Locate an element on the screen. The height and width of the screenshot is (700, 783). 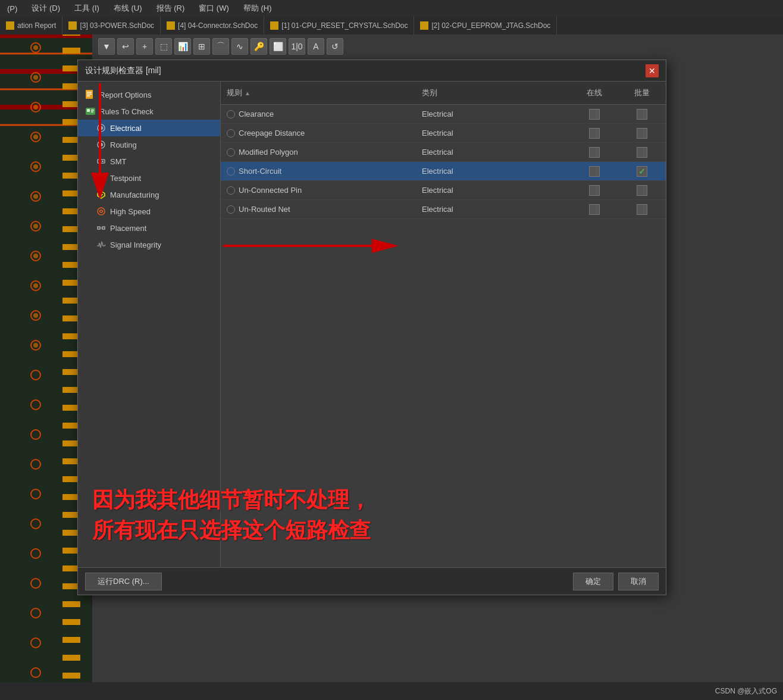
tree-item-testpoint: Testpoint is located at coordinates (149, 178).